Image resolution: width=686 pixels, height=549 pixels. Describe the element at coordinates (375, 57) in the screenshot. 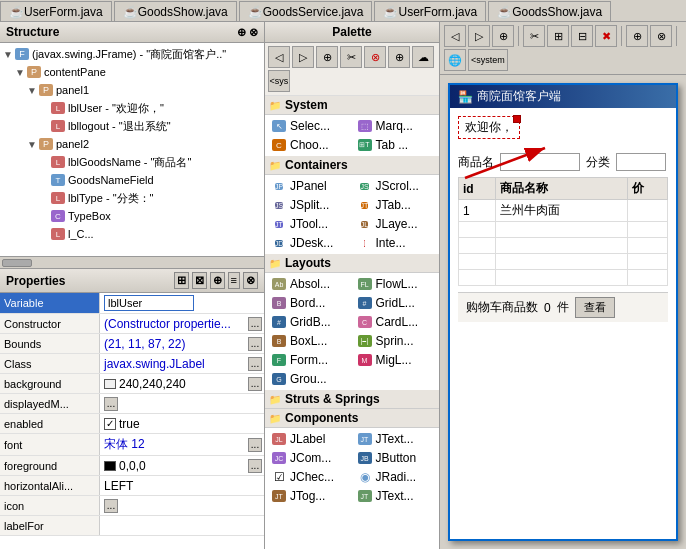

I see `palette-tb-btn5: ⊗` at that location.